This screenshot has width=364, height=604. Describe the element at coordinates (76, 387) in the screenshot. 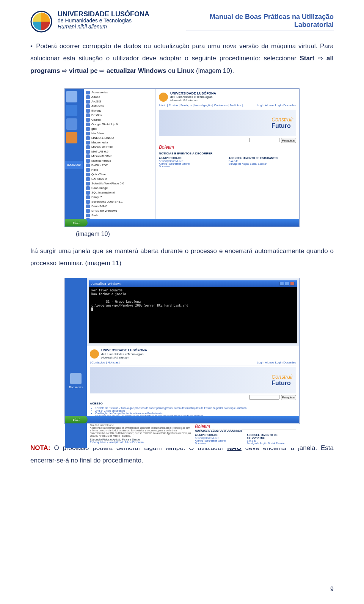

I see `documents-label: Documents` at that location.